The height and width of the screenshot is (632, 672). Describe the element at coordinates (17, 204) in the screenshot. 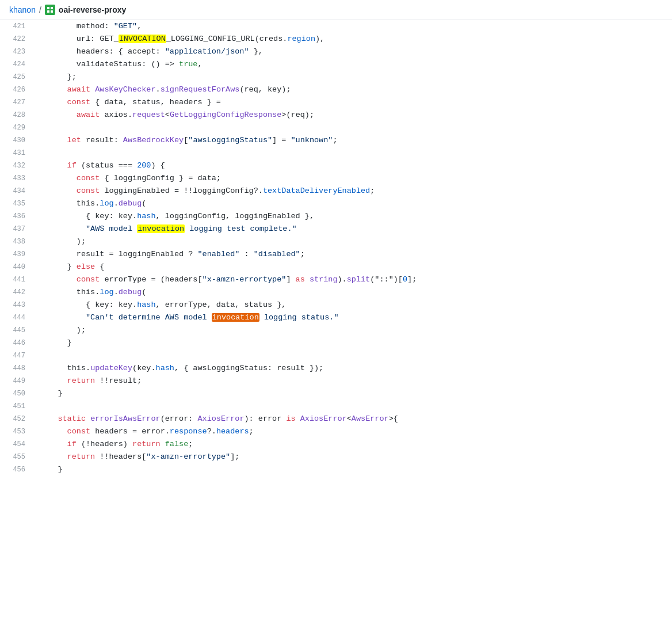

I see `line-number: 435` at that location.